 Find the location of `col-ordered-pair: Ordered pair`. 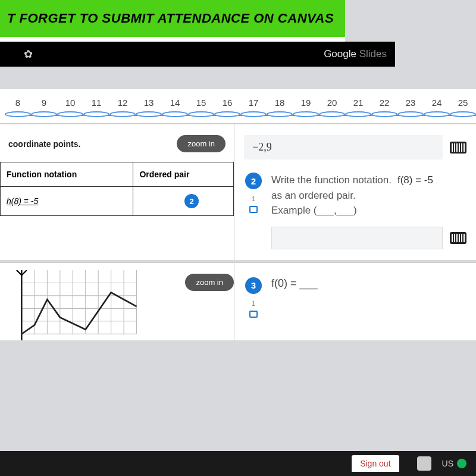

col-ordered-pair: Ordered pair is located at coordinates (183, 175).